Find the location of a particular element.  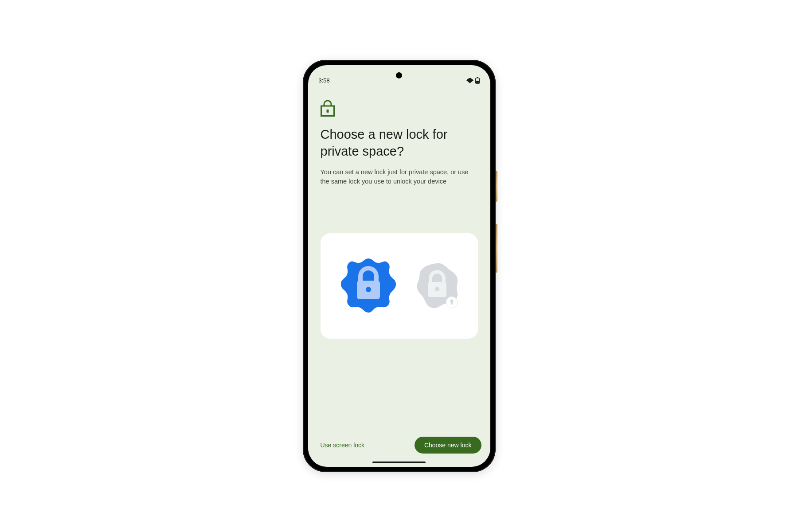

lock-icon is located at coordinates (399, 108).